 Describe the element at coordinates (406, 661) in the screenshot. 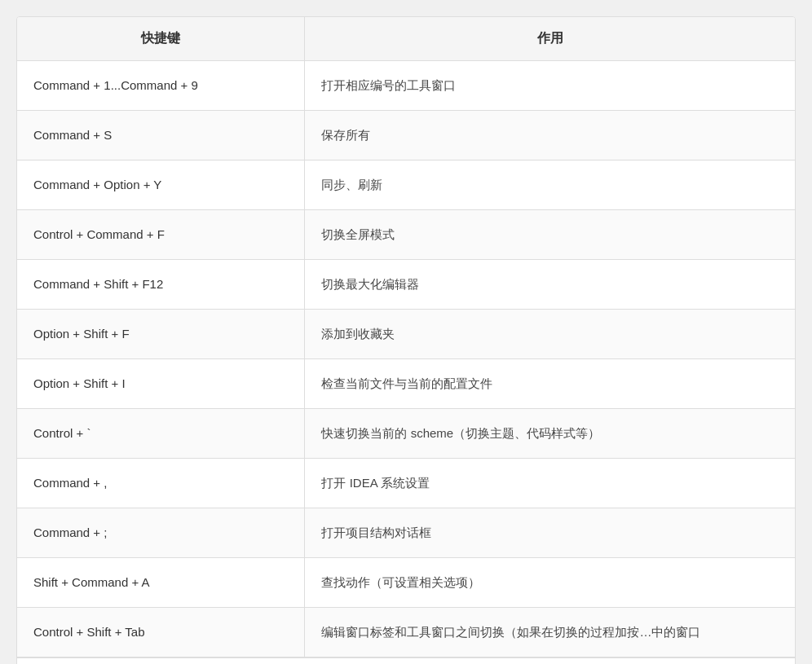

I see `watermark-bar: 创 创新互联` at that location.